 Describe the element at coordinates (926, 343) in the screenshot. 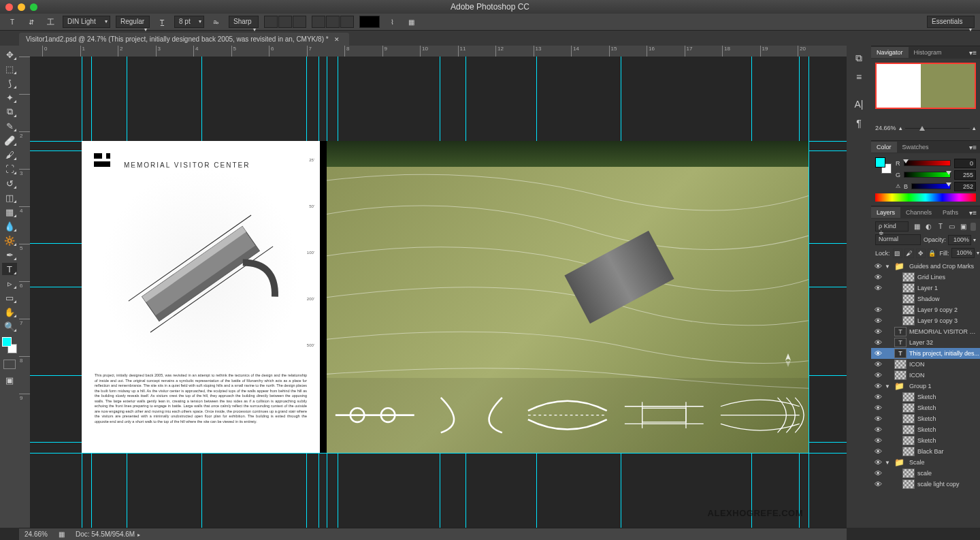

I see `layer-row: 👁TLayer 32` at that location.